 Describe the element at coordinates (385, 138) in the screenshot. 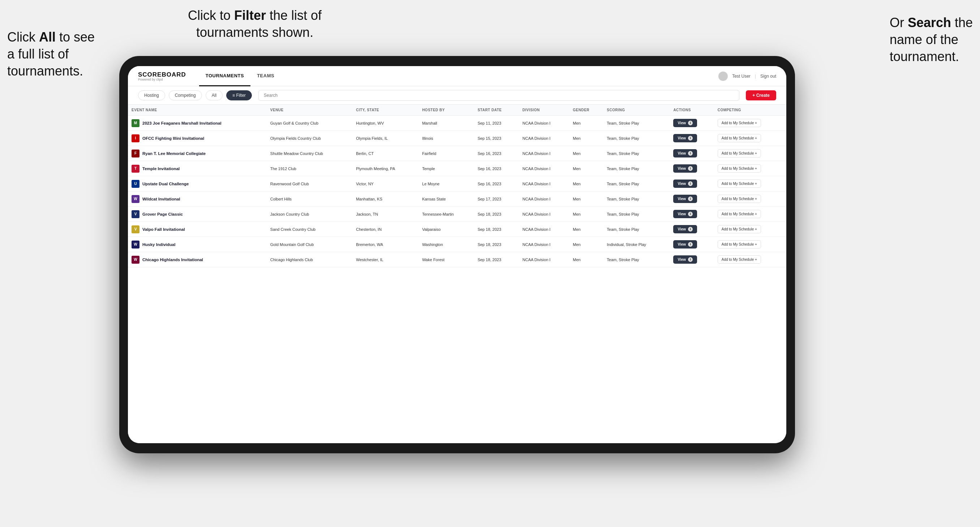

I see `cell-city-state: Olympia Fields, IL` at that location.